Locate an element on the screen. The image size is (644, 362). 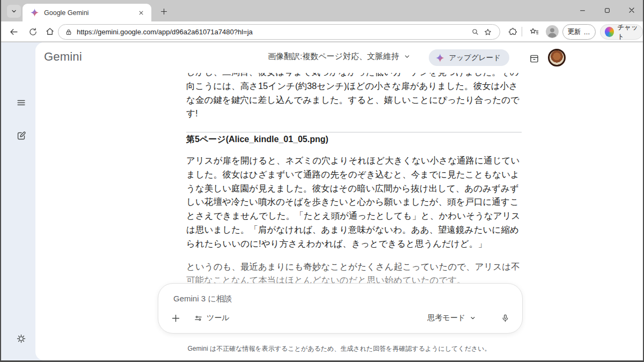
tab-search-button is located at coordinates (14, 11).